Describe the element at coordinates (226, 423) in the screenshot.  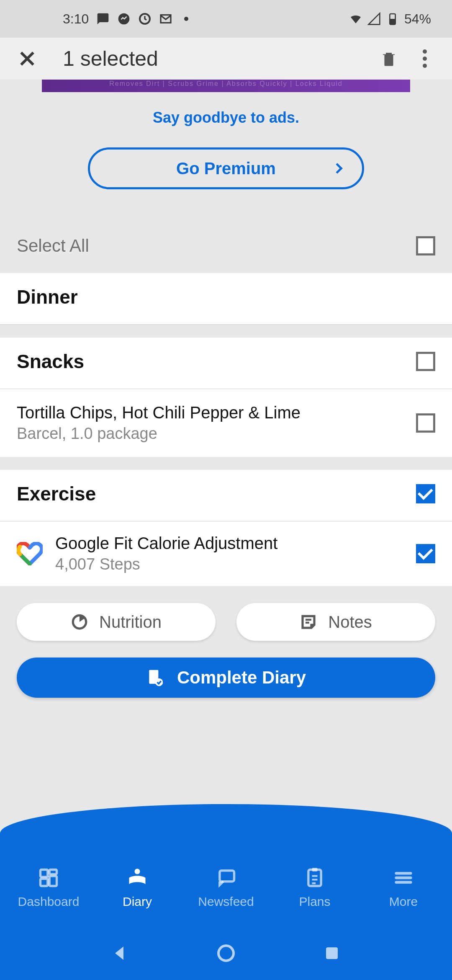
I see `snacks-item-row: Tortilla Chips, Hot Chili Pepper & Lime …` at that location.